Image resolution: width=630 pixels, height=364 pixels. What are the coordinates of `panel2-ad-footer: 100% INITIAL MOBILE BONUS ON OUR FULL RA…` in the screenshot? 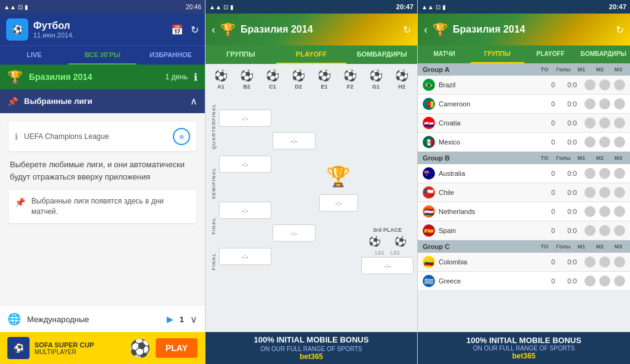 It's located at (311, 348).